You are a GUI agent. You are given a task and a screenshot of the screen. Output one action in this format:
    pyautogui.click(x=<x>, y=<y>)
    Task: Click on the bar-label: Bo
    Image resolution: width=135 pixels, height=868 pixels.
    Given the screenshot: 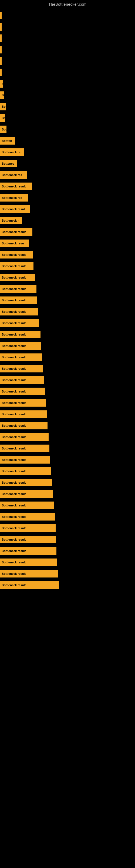 What is the action you would take?
    pyautogui.click(x=3, y=118)
    